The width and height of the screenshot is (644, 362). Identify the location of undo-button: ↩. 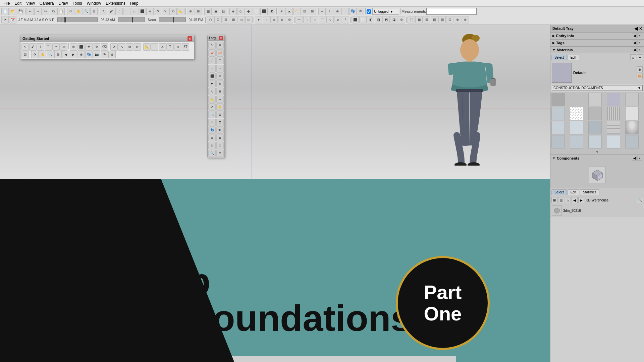
(30, 11).